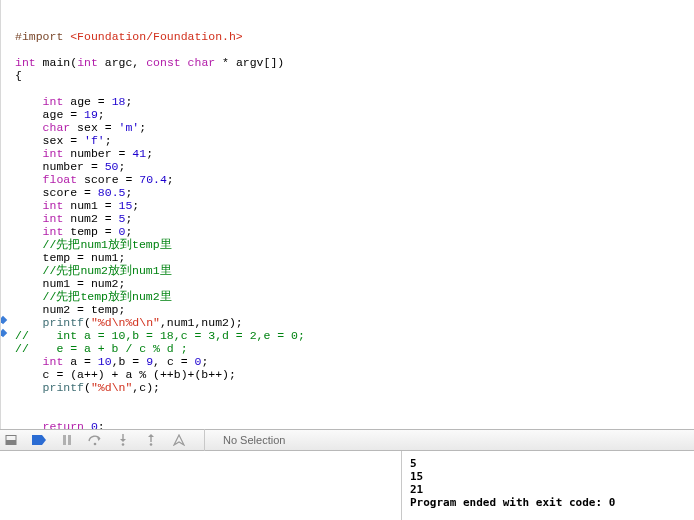 The image size is (694, 520). Describe the element at coordinates (414, 464) in the screenshot. I see `output-line: 5` at that location.